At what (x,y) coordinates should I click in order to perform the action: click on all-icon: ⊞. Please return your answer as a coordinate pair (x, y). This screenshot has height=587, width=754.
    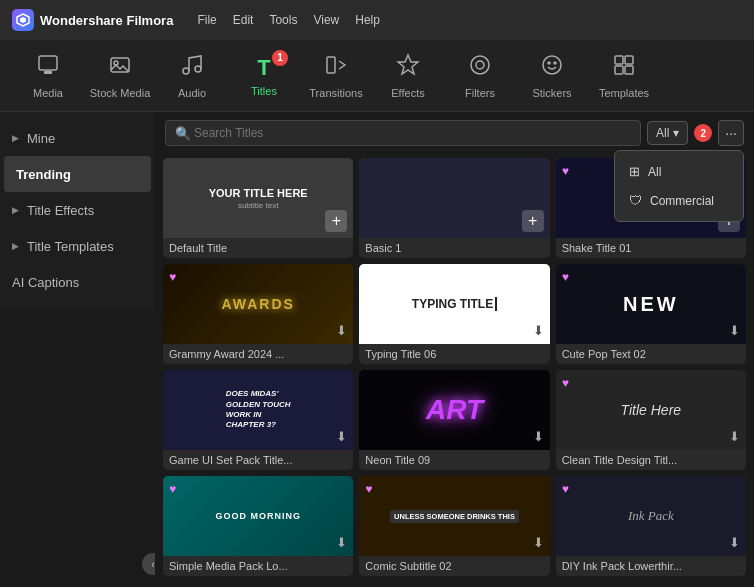
    Looking at the image, I should click on (634, 172).